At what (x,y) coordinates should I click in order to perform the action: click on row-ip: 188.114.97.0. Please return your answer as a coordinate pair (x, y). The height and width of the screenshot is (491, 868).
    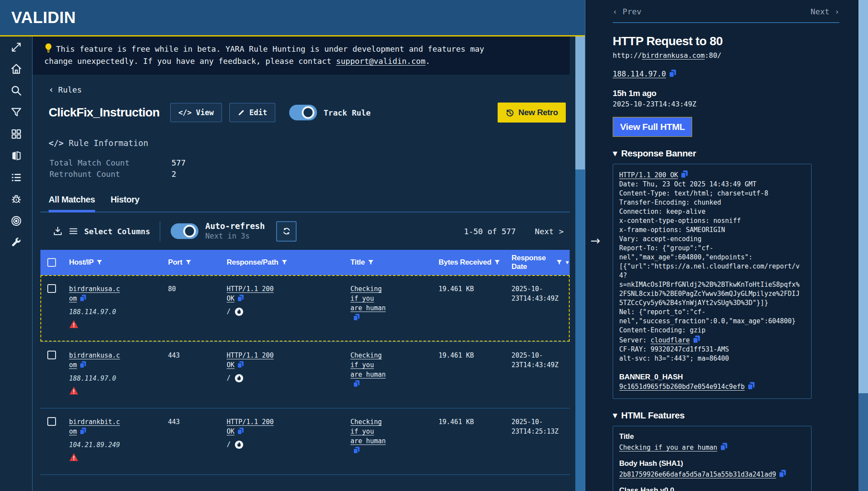
    Looking at the image, I should click on (117, 312).